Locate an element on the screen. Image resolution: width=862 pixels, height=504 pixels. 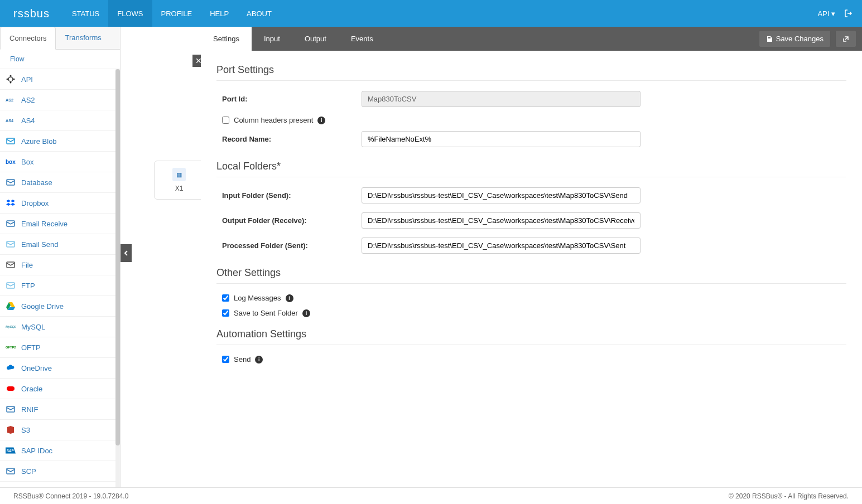
log-messages-label: Log Messages is located at coordinates (258, 298).